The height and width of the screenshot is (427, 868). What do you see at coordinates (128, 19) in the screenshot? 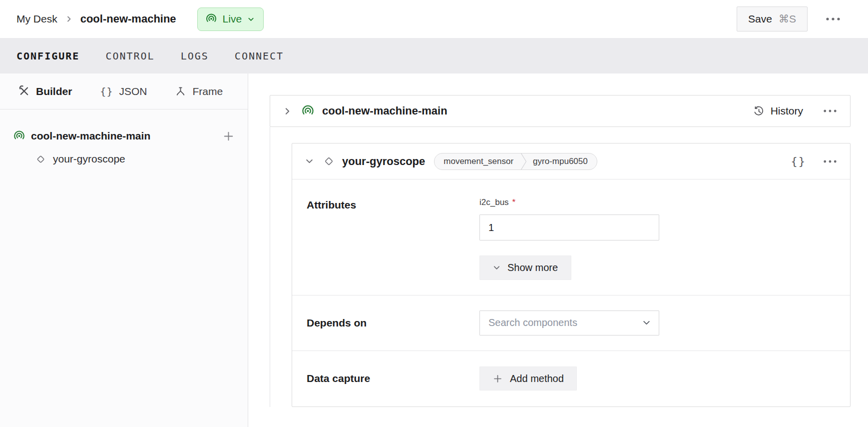
I see `machine-name: cool-new-machine` at bounding box center [128, 19].